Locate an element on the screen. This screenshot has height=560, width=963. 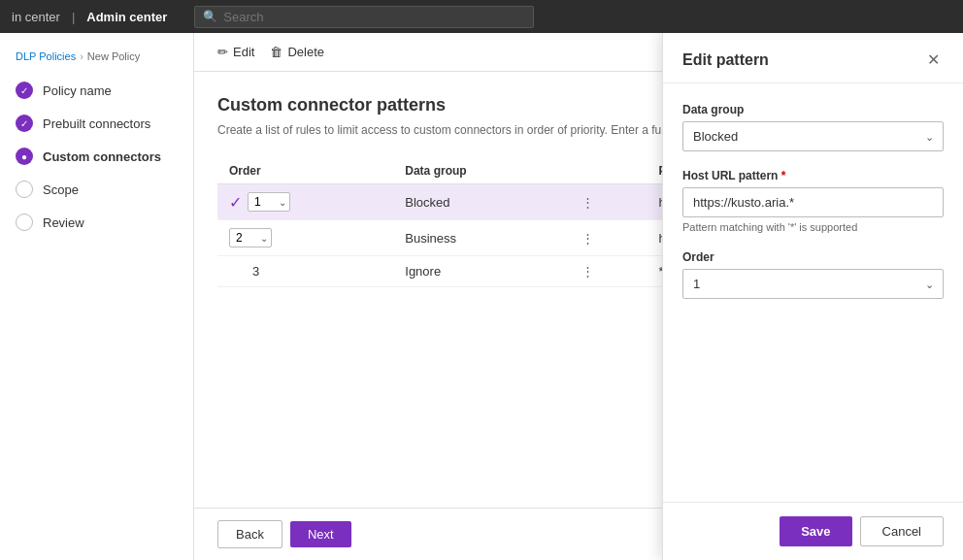
order-field: Order 1 2 3 is located at coordinates (814, 275).